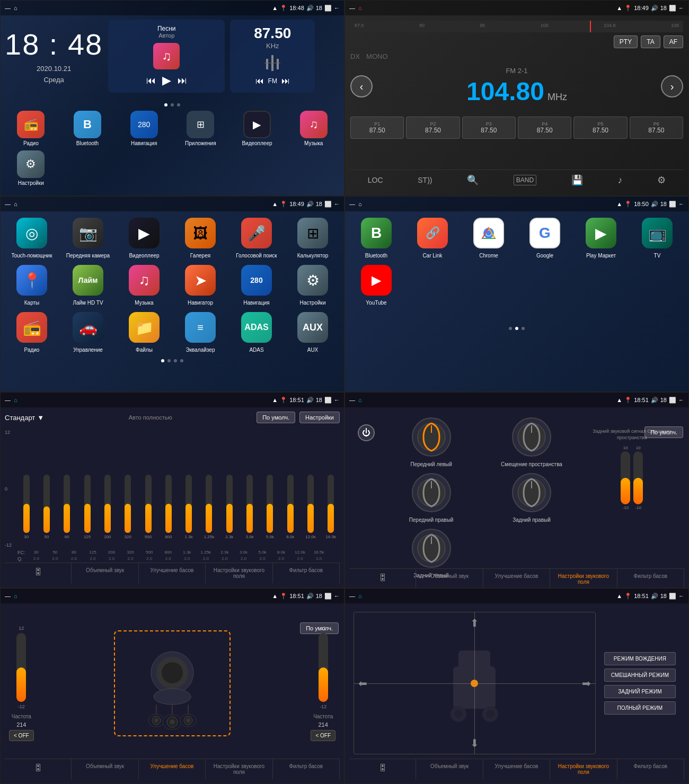 This screenshot has width=689, height=784. Describe the element at coordinates (313, 238) in the screenshot. I see `app-calc: ⊞ Калькулятор` at that location.